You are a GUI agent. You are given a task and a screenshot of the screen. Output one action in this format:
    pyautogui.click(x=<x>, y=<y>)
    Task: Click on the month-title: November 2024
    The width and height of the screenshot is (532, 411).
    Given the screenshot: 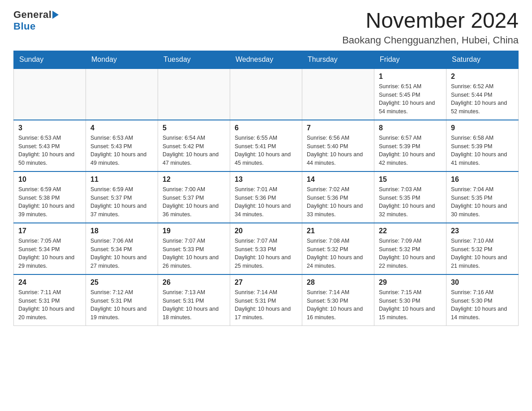 What is the action you would take?
    pyautogui.click(x=430, y=21)
    